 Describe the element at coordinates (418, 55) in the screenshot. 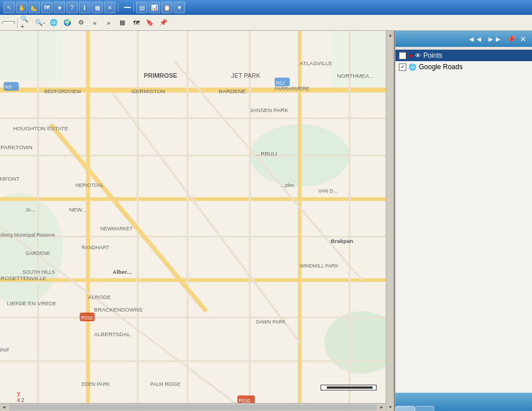

I see `layer-type-icon-points: 👁` at that location.